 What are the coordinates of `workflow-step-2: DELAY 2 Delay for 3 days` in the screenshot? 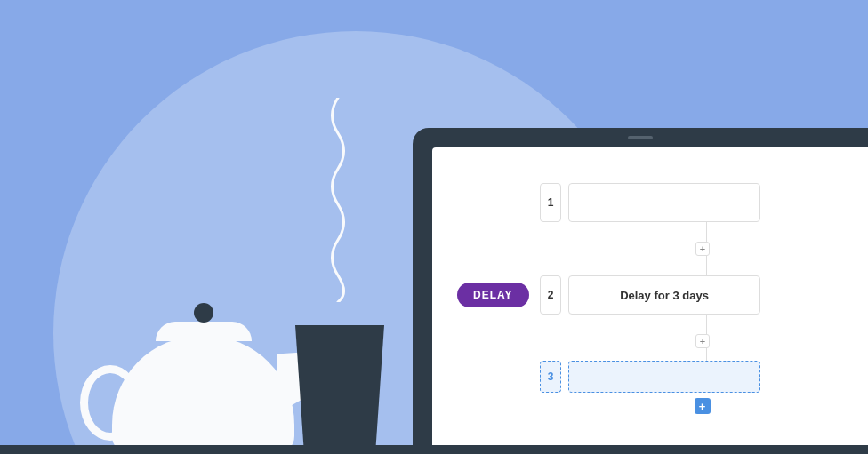 It's located at (650, 295).